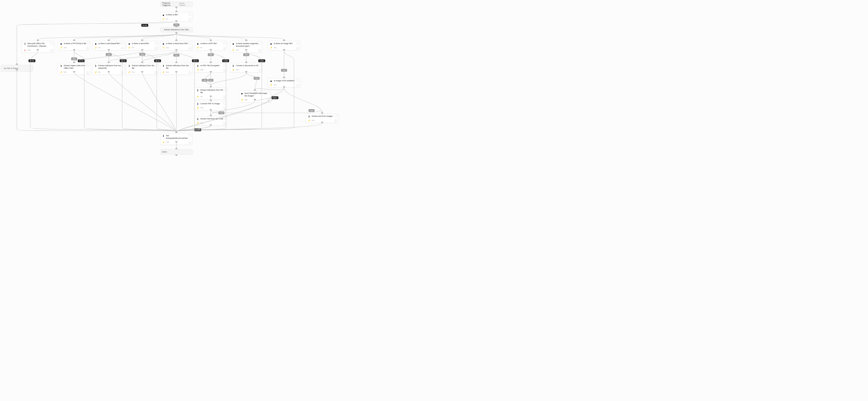 The width and height of the screenshot is (868, 401). Describe the element at coordinates (213, 108) in the screenshot. I see `node-id: #25` at that location.